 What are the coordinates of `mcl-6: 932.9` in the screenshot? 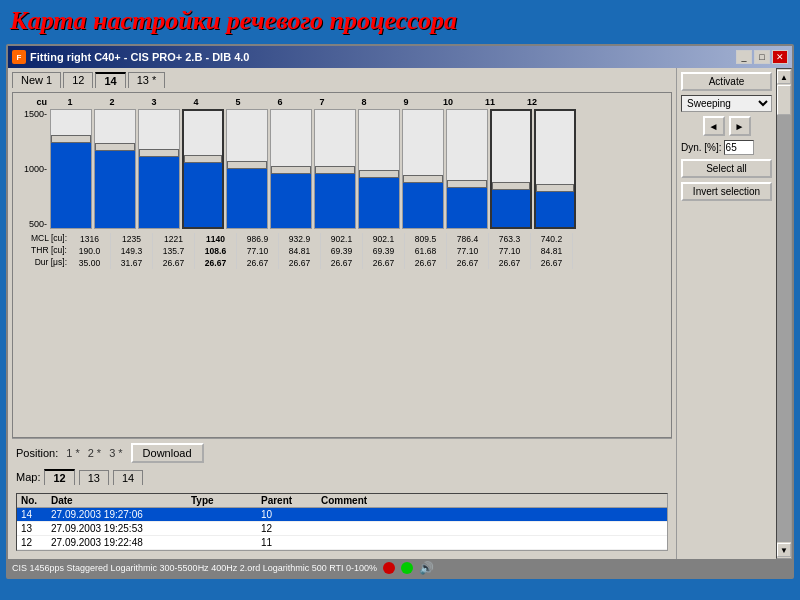 It's located at (300, 239).